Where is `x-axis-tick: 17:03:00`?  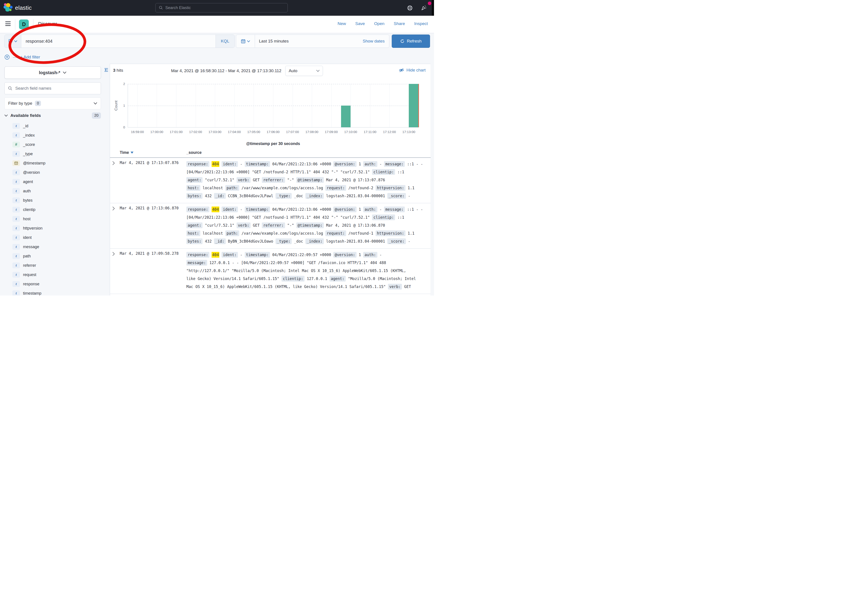
x-axis-tick: 17:03:00 is located at coordinates (215, 132).